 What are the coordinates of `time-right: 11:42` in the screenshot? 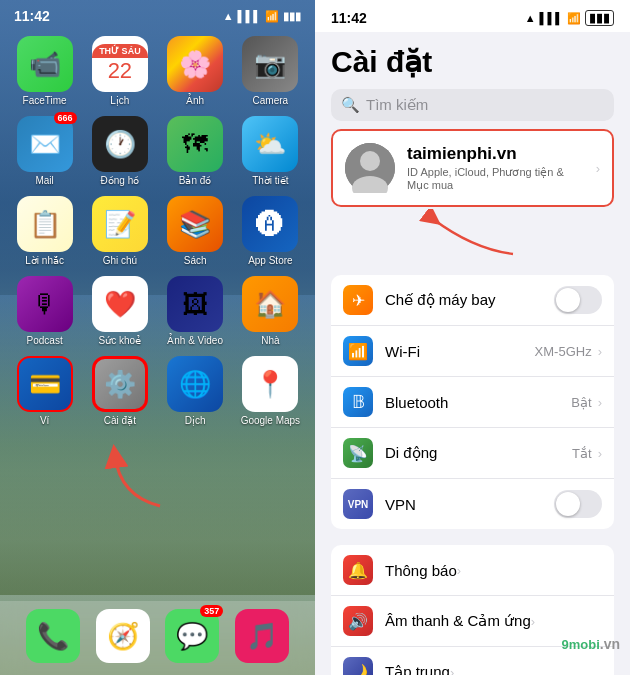 It's located at (349, 18).